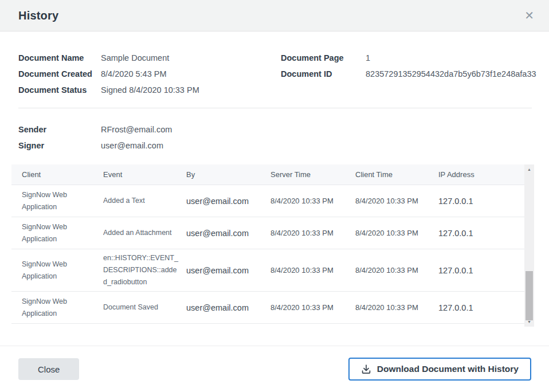 This screenshot has width=549, height=392. I want to click on field-signer: Signer user@email.com, so click(95, 146).